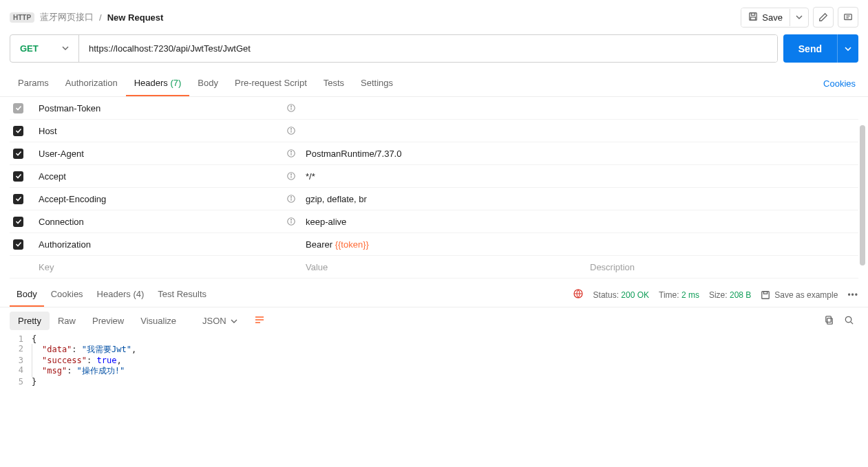 Image resolution: width=868 pixels, height=467 pixels. Describe the element at coordinates (30, 321) in the screenshot. I see `view-pretty: Pretty` at that location.